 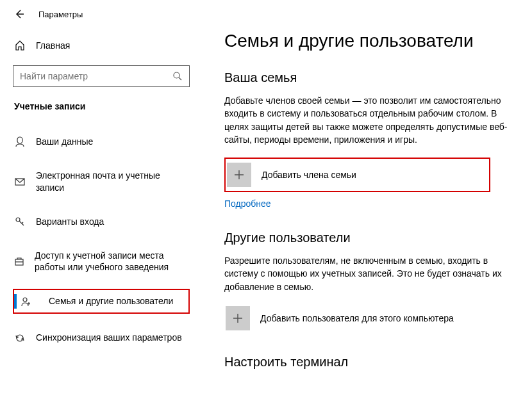 I want to click on add-other-user-label: Добавить пользователя для этого компьюте…, so click(x=357, y=318).